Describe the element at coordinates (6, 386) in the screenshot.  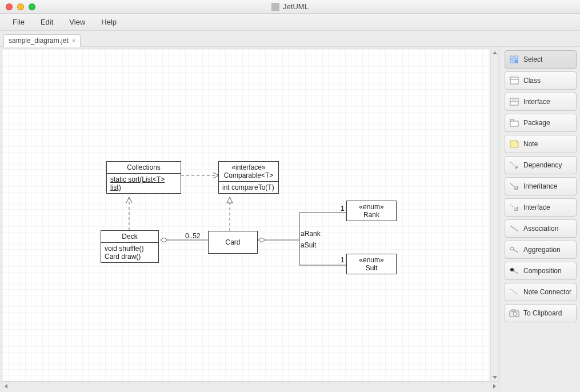
I see `scroll-left-icon` at that location.